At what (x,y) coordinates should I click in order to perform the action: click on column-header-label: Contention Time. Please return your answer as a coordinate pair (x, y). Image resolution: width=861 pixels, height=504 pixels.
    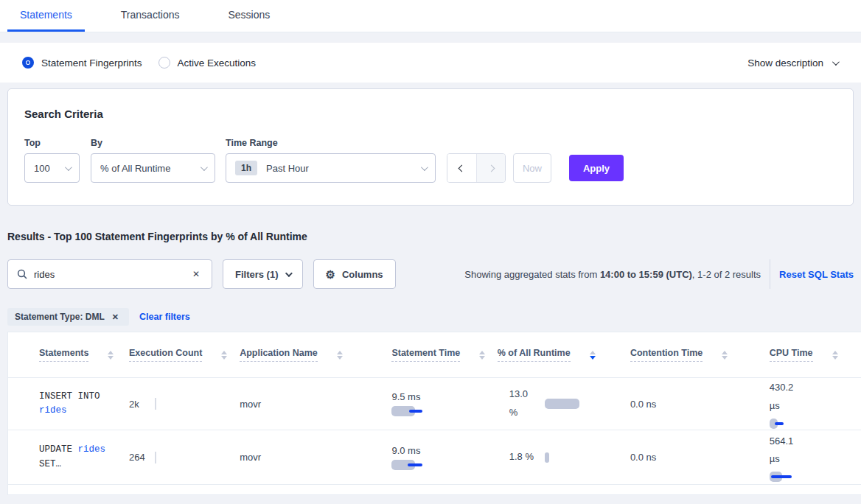
    Looking at the image, I should click on (666, 355).